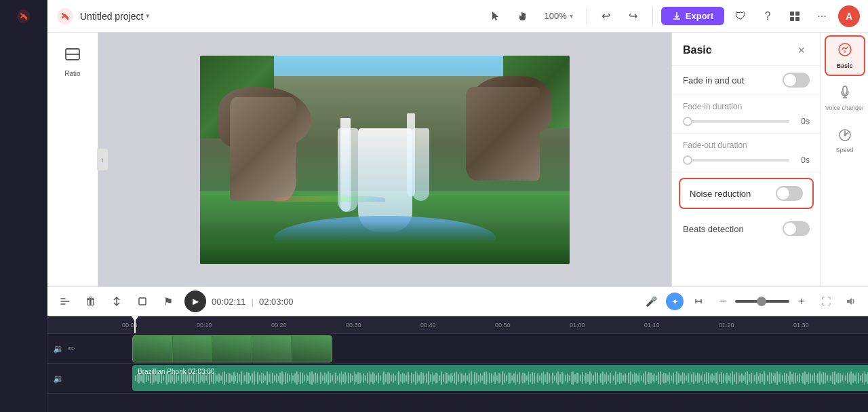 This screenshot has width=868, height=412. What do you see at coordinates (458, 301) in the screenshot?
I see `timeline-toolbar: 🗑 ⚑ ▶ 00:02:11 | 02:03:00 🎤 ✦` at bounding box center [458, 301].